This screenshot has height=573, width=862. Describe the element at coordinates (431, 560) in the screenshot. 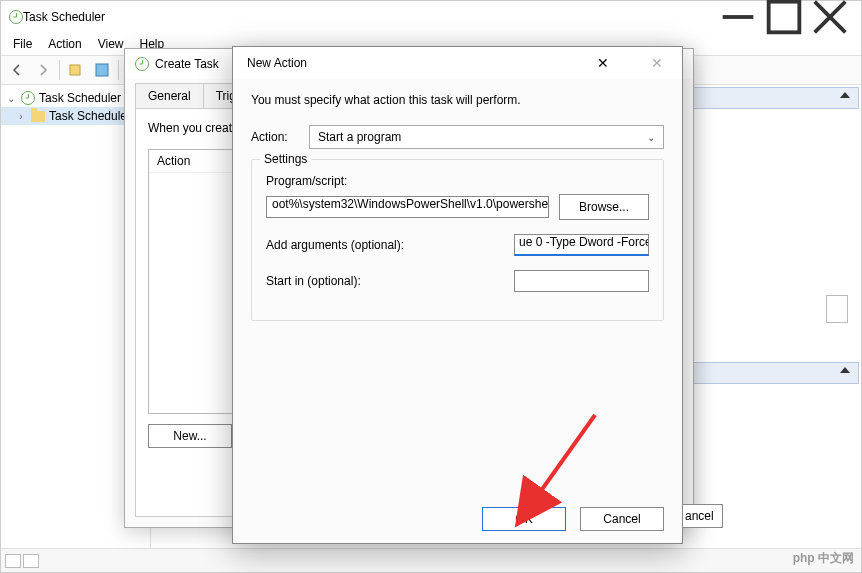

I see `statusbar` at that location.